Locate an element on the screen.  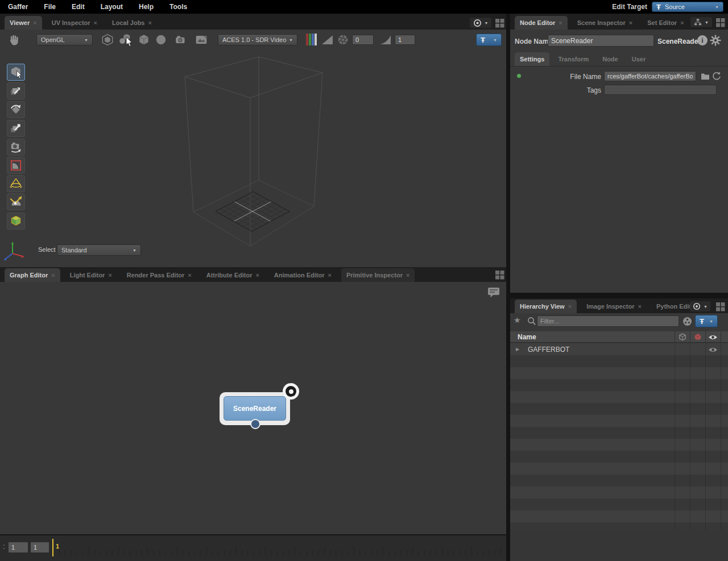
tab-settings: Settings is located at coordinates (532, 59).